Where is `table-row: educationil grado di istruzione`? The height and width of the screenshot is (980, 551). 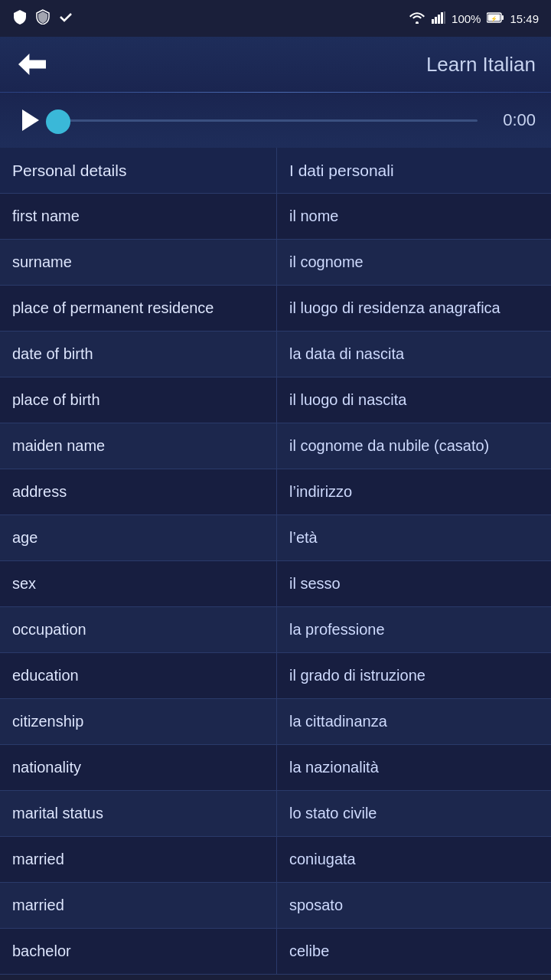 table-row: educationil grado di istruzione is located at coordinates (276, 676).